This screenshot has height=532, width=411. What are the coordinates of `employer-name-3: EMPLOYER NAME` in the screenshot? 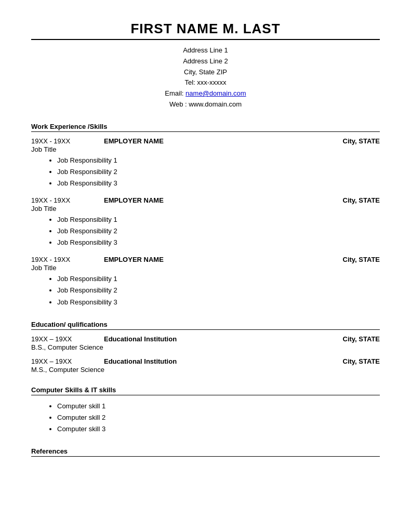 It's located at (216, 260).